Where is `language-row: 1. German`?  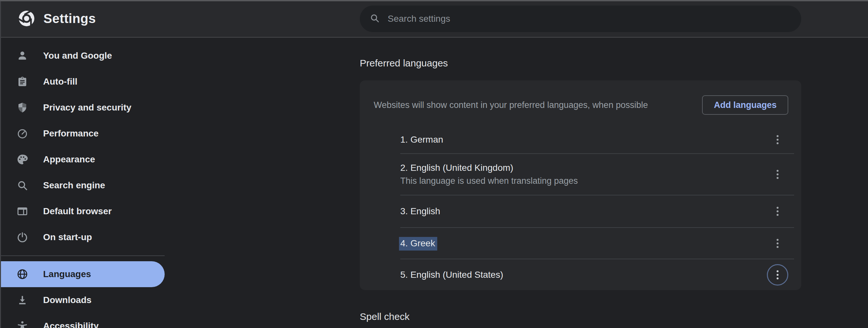 language-row: 1. German is located at coordinates (597, 140).